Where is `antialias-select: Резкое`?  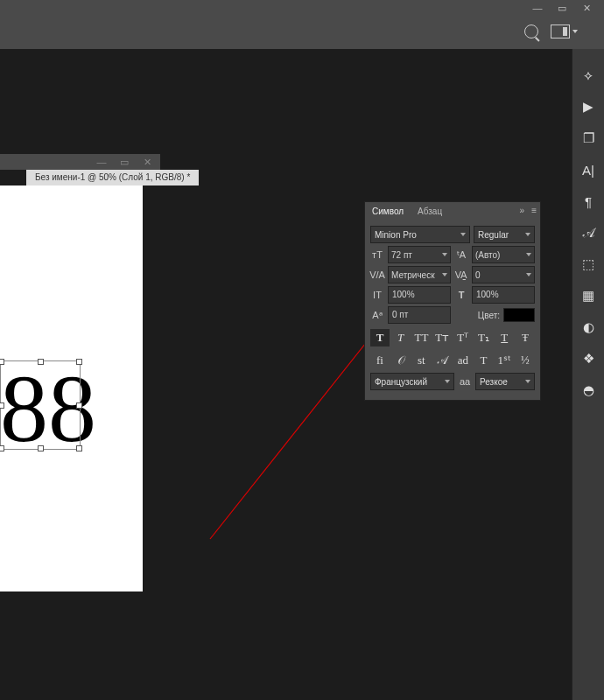
antialias-select: Резкое is located at coordinates (505, 382).